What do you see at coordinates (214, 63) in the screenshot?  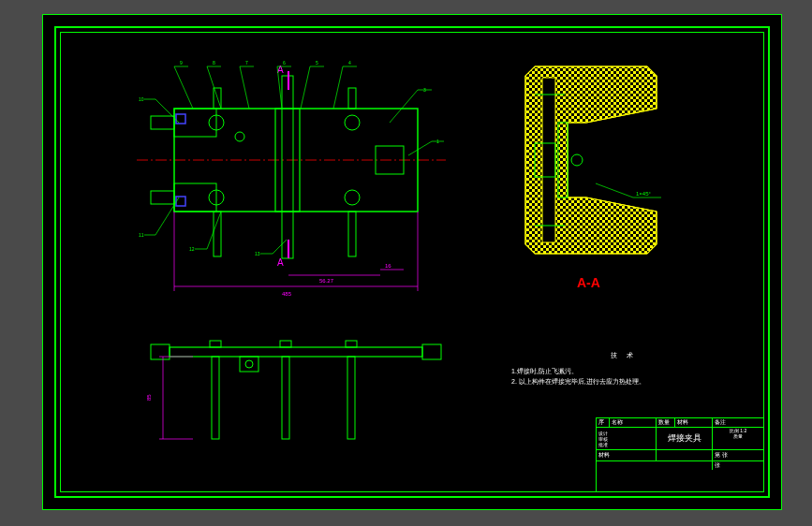 I see `svg-text: 8` at bounding box center [214, 63].